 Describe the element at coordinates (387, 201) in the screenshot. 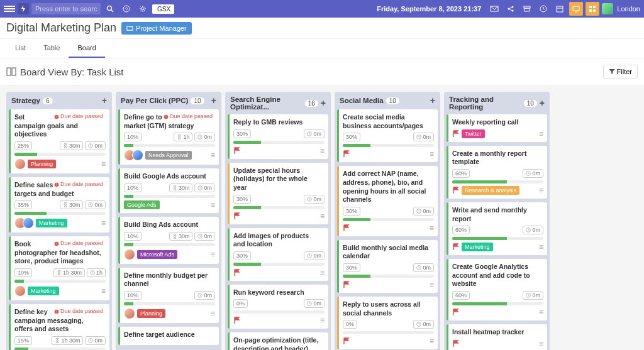

I see `task-card: Add correct NAP (name, address, phone), …` at that location.